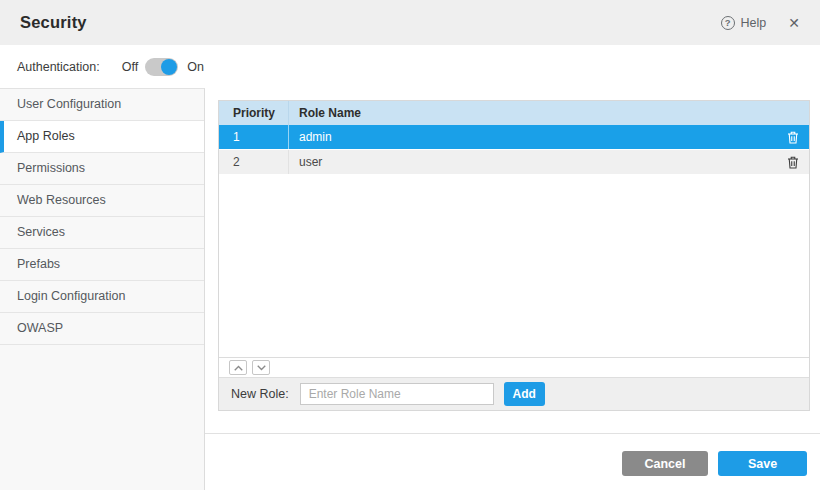  Describe the element at coordinates (533, 113) in the screenshot. I see `column-header-role-name: Role Name` at that location.